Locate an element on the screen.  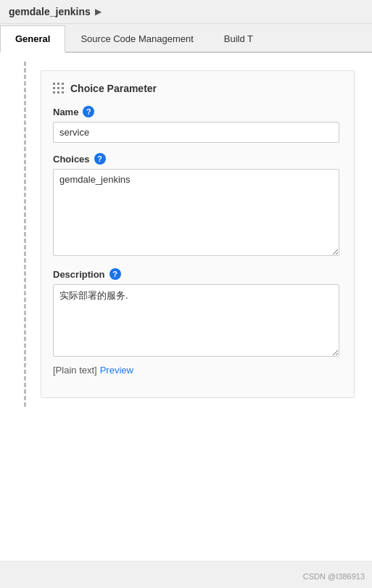
choices-label: Choices ? is located at coordinates (196, 159).